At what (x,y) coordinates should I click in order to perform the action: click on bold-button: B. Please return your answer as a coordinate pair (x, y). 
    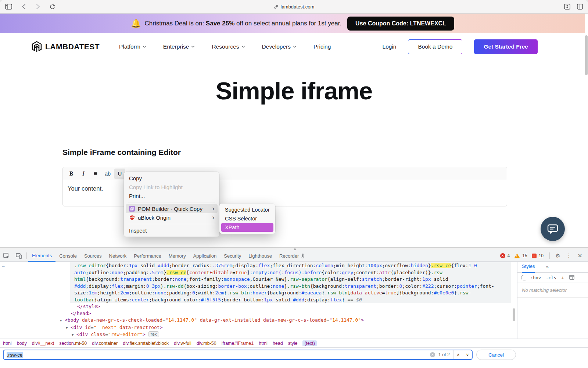
    Looking at the image, I should click on (71, 174).